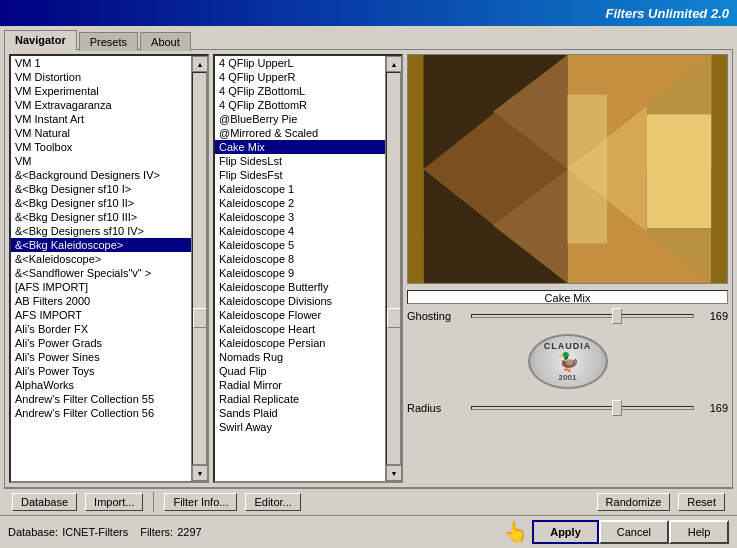 This screenshot has height=548, width=737. I want to click on left-scrollbar, so click(199, 268).